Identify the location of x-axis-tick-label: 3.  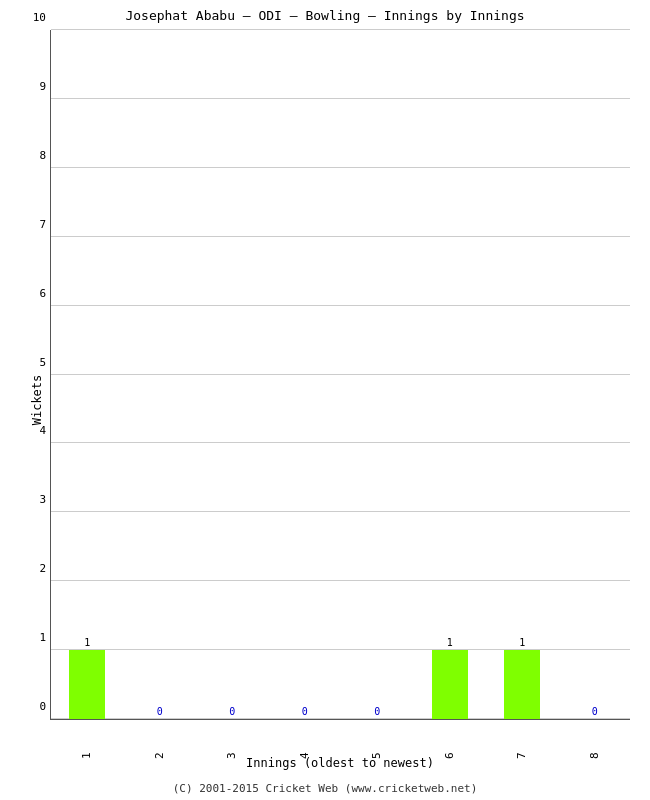
(232, 756).